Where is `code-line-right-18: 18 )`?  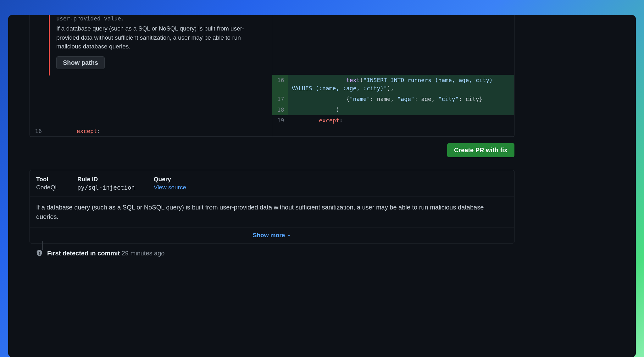
code-line-right-18: 18 ) is located at coordinates (393, 110).